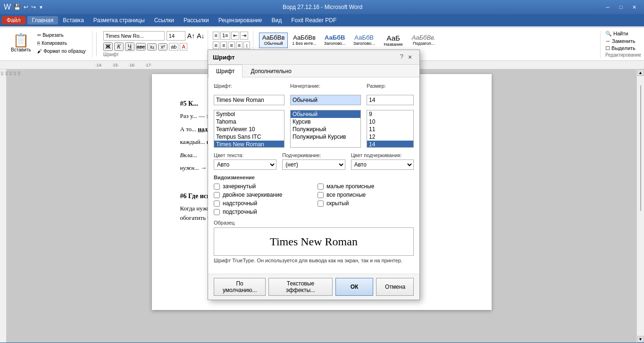  What do you see at coordinates (314, 177) in the screenshot?
I see `effects-title: Видоизменение` at bounding box center [314, 177].